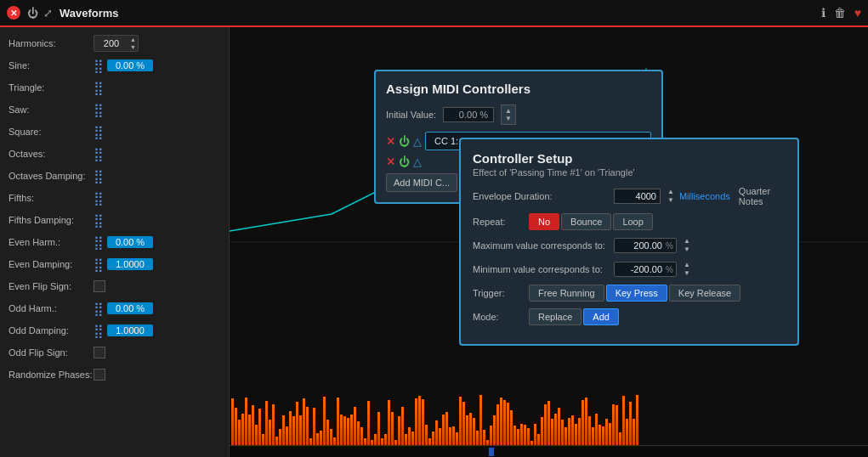  I want to click on initial-value-spin: ▲ ▼, so click(508, 115).